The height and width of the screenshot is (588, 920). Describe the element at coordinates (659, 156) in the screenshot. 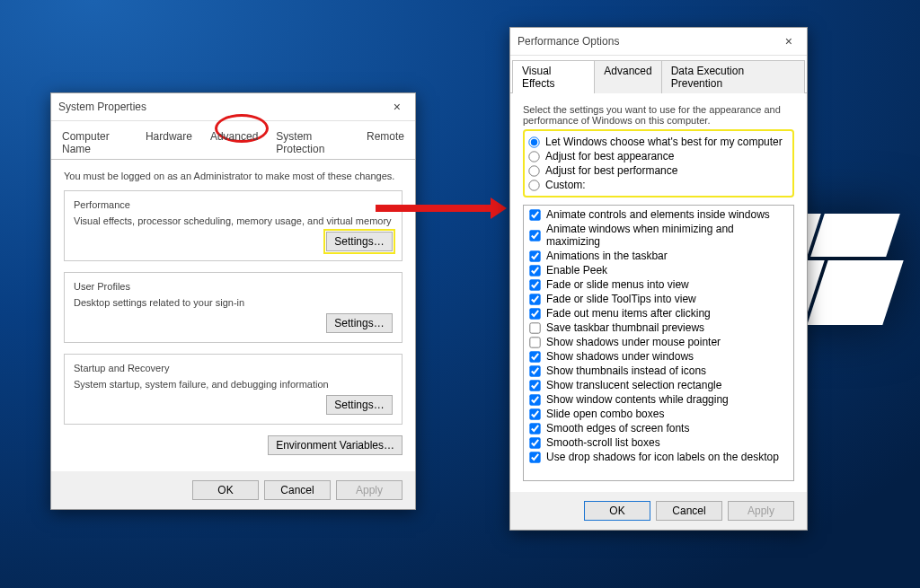

I see `radio-option: Adjust for best appearance` at that location.